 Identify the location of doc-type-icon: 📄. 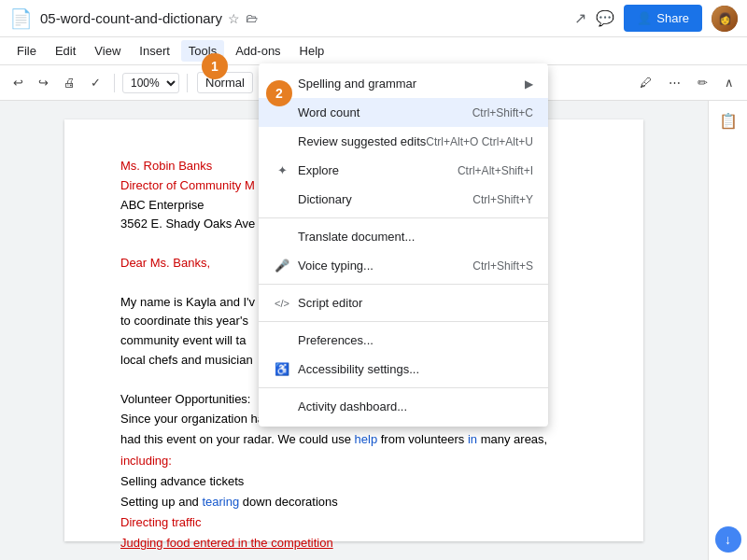
(21, 19).